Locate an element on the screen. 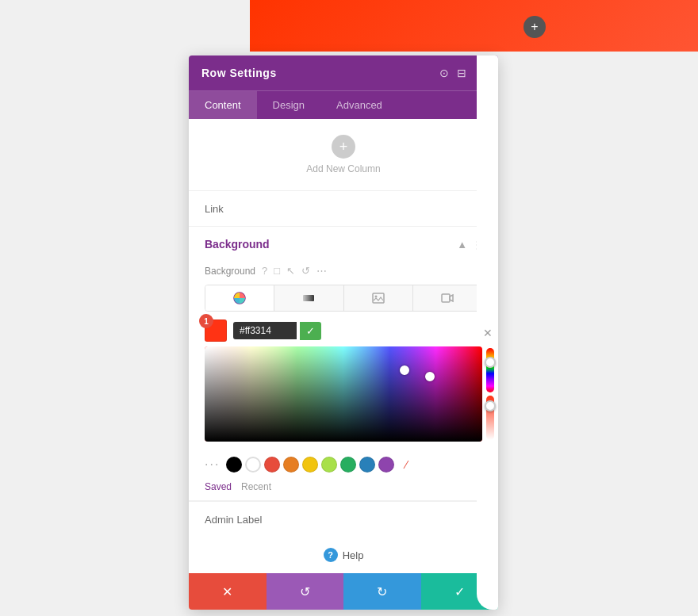 The width and height of the screenshot is (698, 616). color-tab-video is located at coordinates (447, 298).